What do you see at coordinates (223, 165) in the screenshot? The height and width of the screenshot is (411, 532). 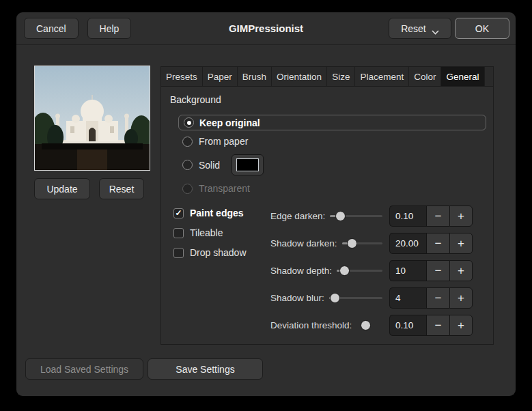 I see `radio-solid: Solid` at bounding box center [223, 165].